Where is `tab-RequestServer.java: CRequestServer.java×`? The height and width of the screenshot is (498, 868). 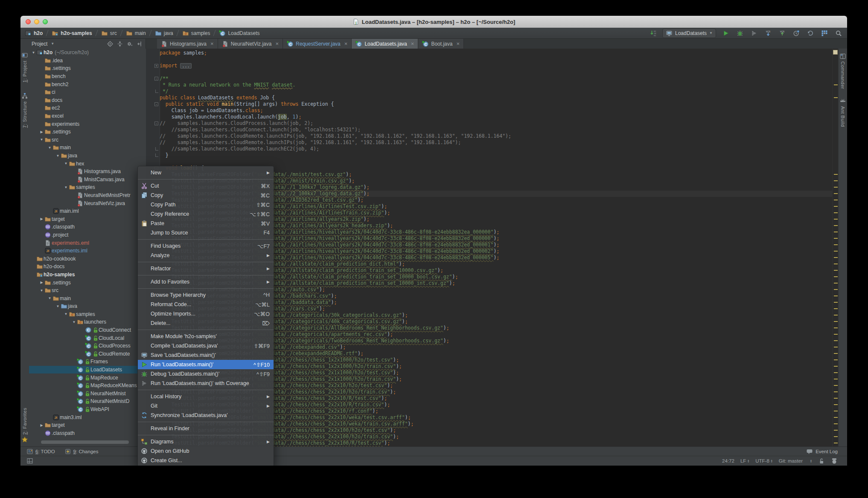 tab-RequestServer.java: CRequestServer.java× is located at coordinates (317, 43).